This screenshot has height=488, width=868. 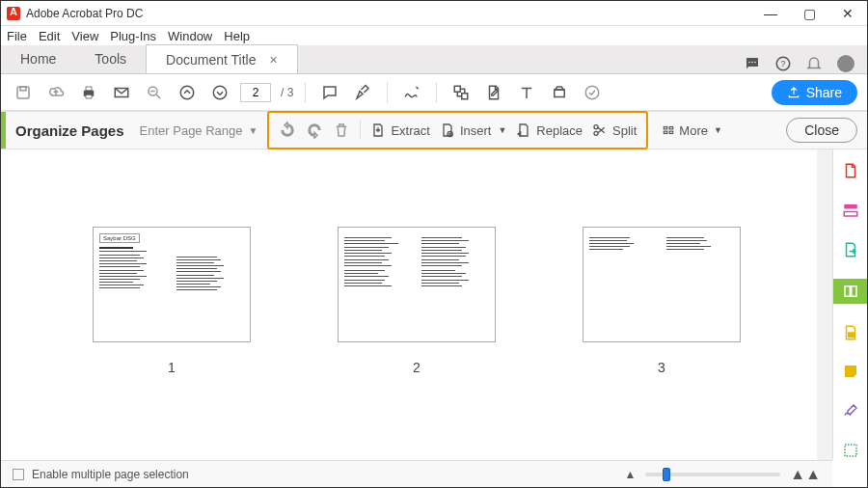 I want to click on menu-bar: File Edit View Plug-Ins Window Help, so click(x=434, y=36).